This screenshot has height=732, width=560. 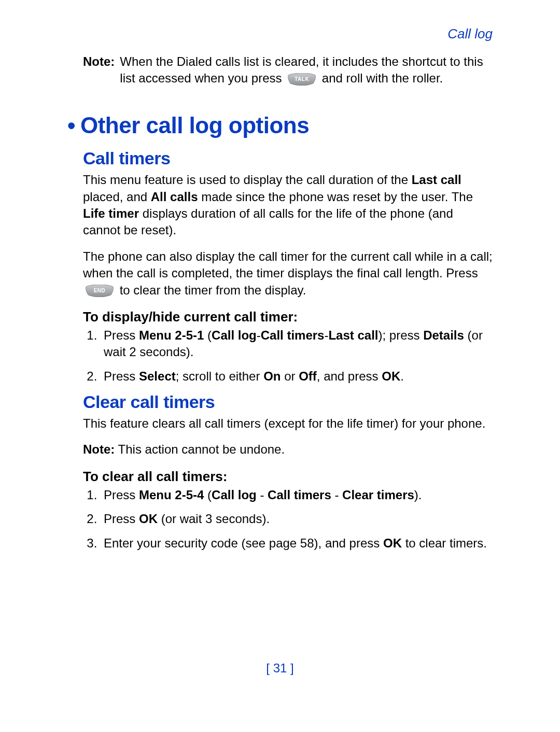 What do you see at coordinates (268, 222) in the screenshot?
I see `text: displays duration of all calls for the l…` at bounding box center [268, 222].